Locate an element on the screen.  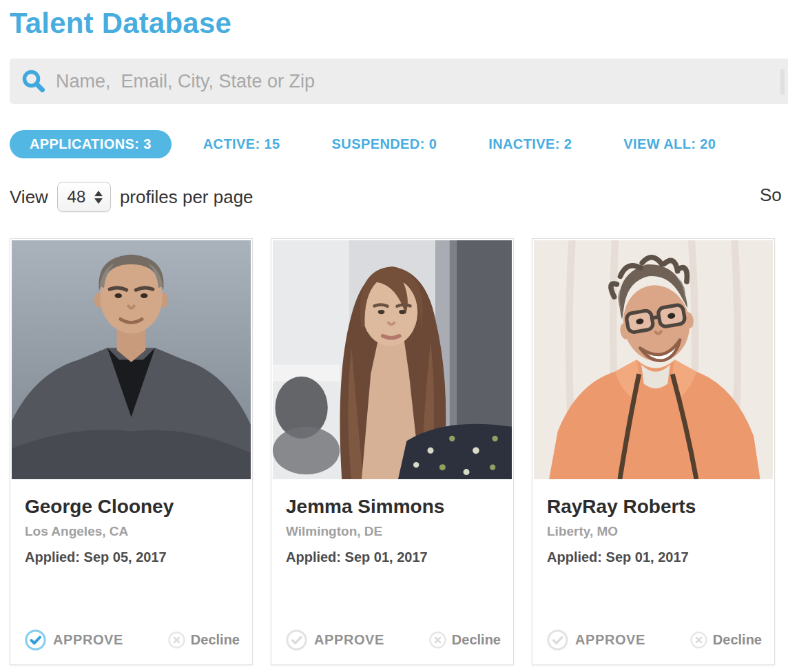
search-icon is located at coordinates (34, 81).